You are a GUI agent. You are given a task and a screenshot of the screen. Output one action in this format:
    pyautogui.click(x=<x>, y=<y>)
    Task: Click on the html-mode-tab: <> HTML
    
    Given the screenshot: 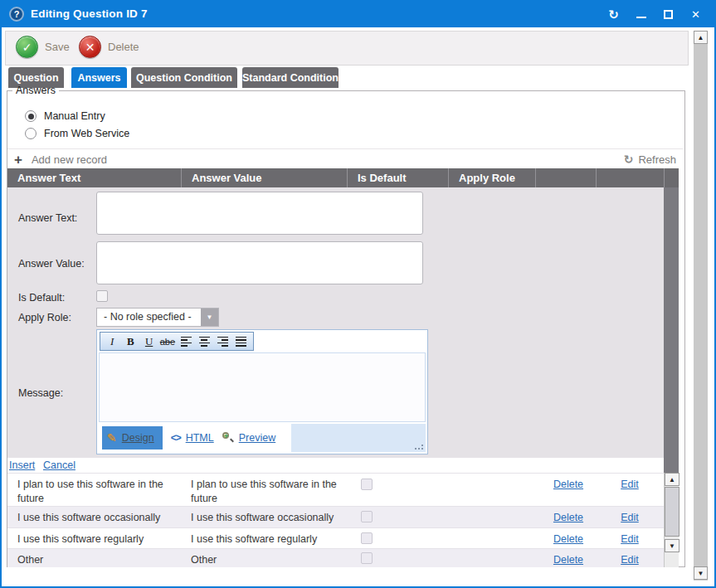 What is the action you would take?
    pyautogui.click(x=192, y=438)
    